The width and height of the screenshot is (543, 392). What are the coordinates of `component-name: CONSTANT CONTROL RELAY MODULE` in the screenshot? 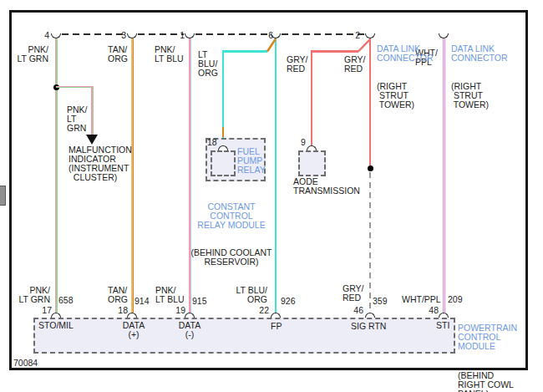 It's located at (231, 216).